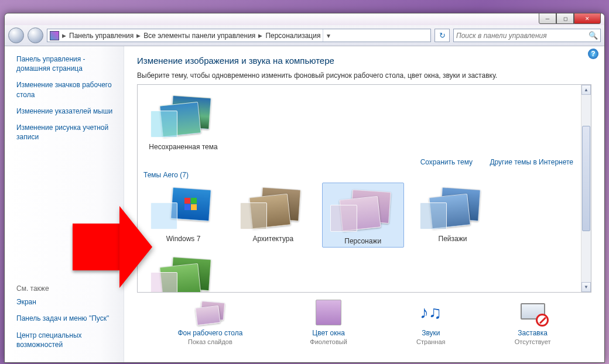  Describe the element at coordinates (67, 90) in the screenshot. I see `sidebar-desktop-icons-link: Изменение значков рабочего стола` at that location.